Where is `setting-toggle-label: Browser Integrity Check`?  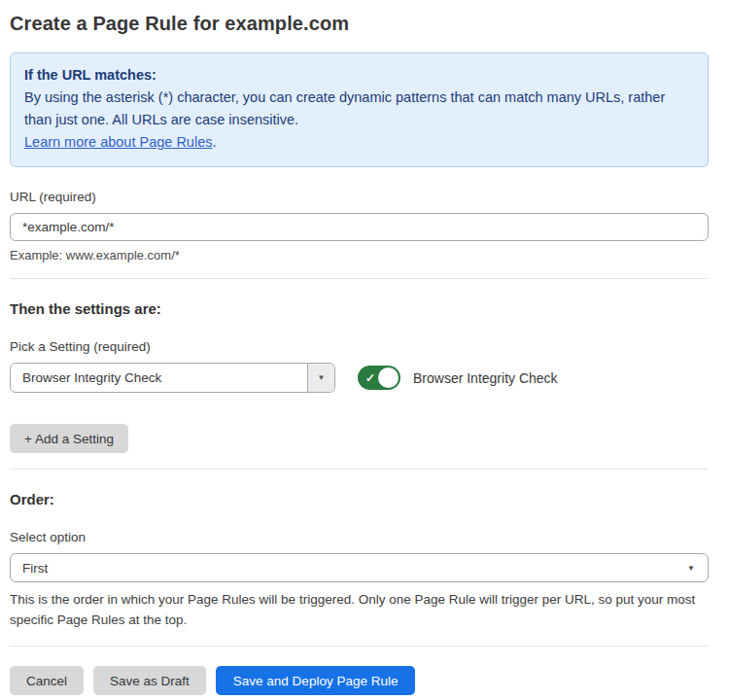 setting-toggle-label: Browser Integrity Check is located at coordinates (486, 378).